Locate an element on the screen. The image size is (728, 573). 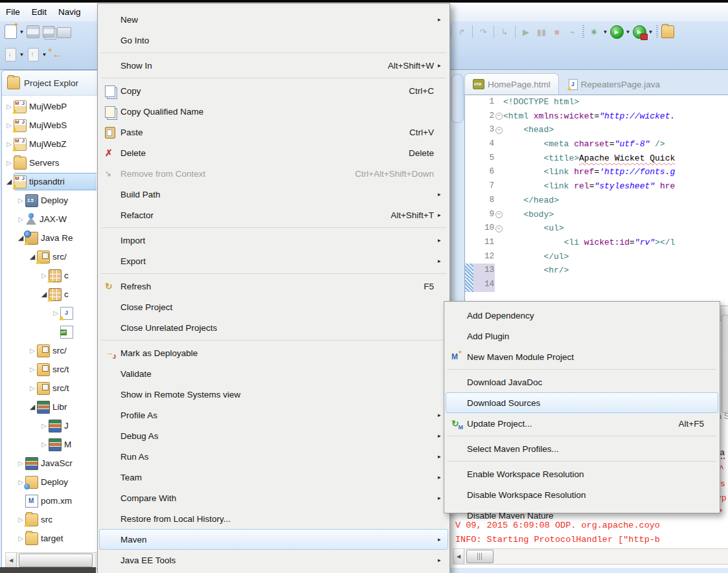
maven-submenu-item-disable-maven-nature: Disable Maven Nature is located at coordinates (582, 515).